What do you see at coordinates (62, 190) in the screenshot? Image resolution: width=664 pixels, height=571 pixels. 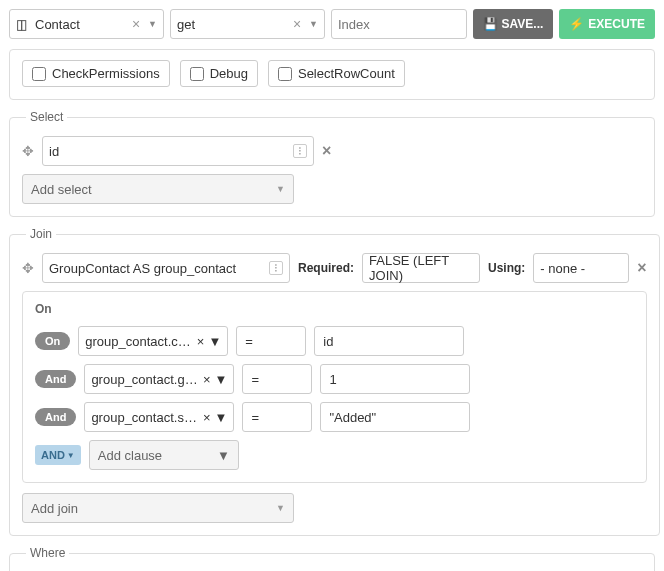 I see `add-select-label: Add select` at bounding box center [62, 190].